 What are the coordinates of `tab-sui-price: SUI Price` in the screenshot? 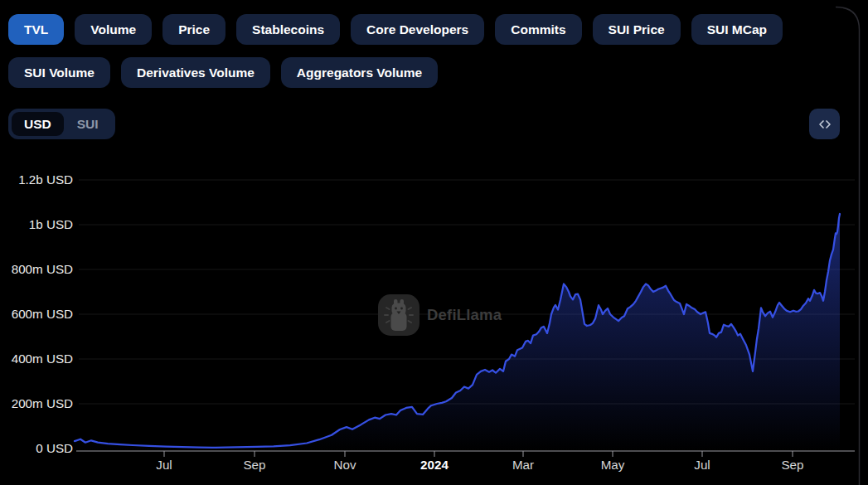 It's located at (637, 30).